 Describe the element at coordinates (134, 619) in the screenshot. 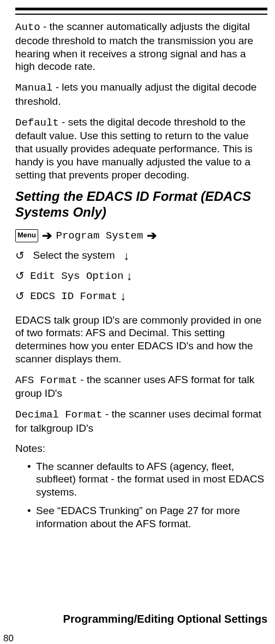

I see `footer-title: Programming/Editing Optional Settings` at that location.